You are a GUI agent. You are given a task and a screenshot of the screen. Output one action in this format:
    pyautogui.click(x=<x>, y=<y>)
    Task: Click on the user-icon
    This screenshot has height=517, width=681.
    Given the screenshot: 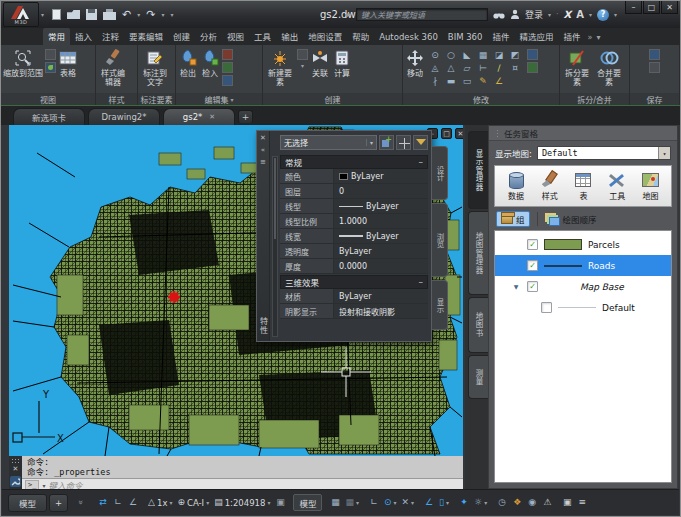 What is the action you would take?
    pyautogui.click(x=515, y=14)
    